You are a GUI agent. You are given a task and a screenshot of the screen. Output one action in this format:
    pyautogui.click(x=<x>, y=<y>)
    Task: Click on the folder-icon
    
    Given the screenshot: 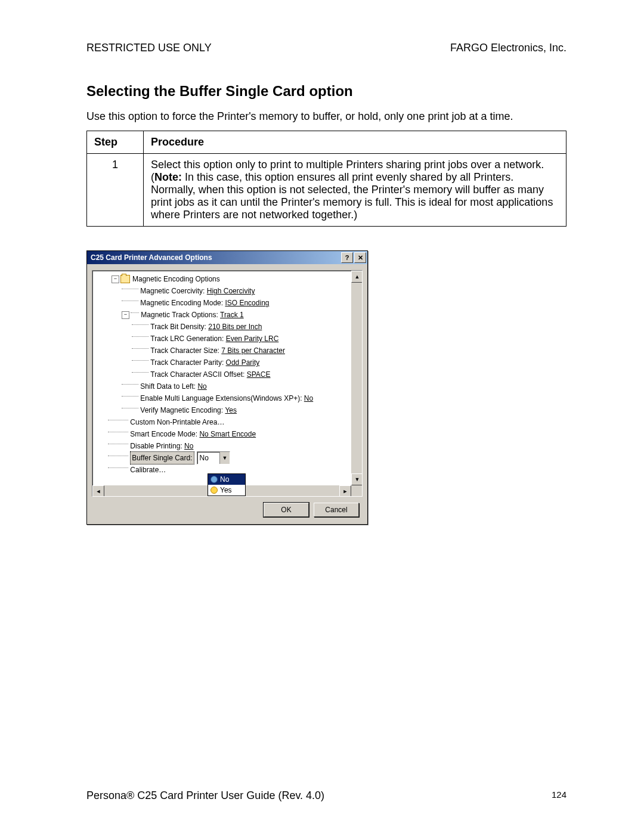 What is the action you would take?
    pyautogui.click(x=125, y=279)
    